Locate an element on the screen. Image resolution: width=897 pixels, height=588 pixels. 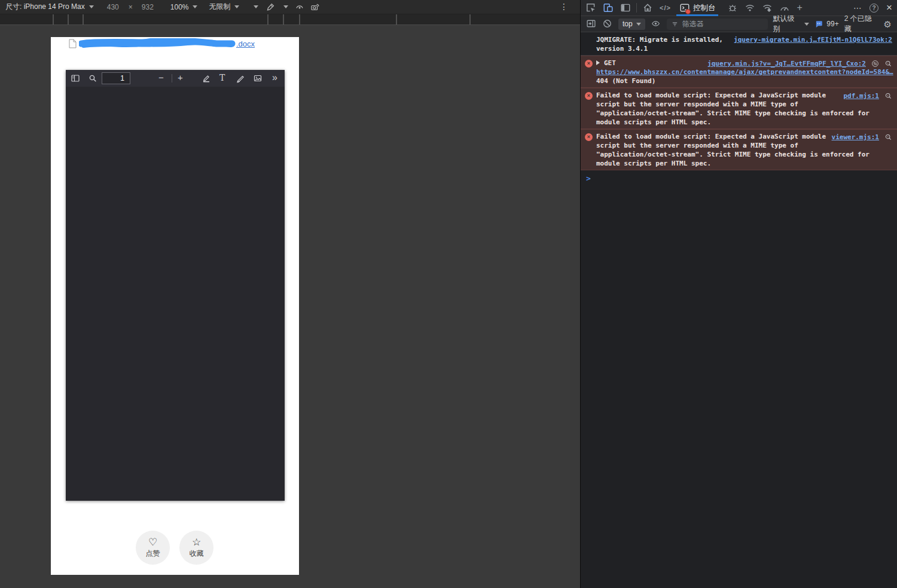
console-error-row: × jquery.min.js?v=_JqT…EvtFFmqPF_lYI_Cxo… is located at coordinates (739, 72).